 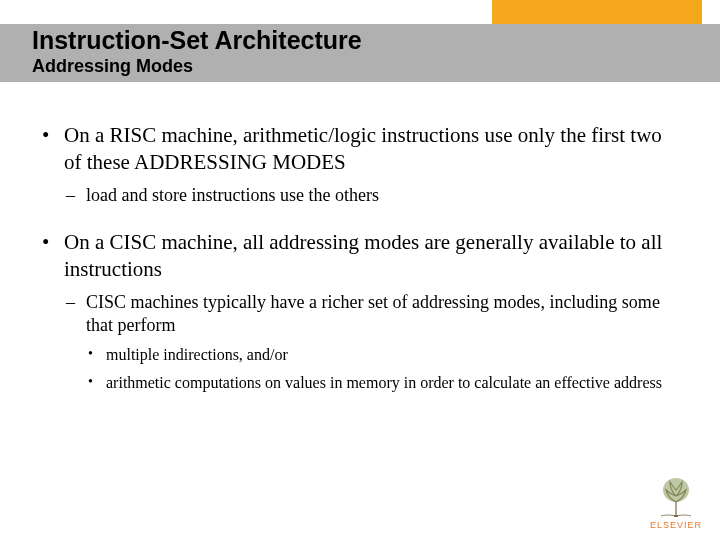 What do you see at coordinates (373, 314) in the screenshot?
I see `bullet-text: CISC machines typically have a richer se…` at bounding box center [373, 314].